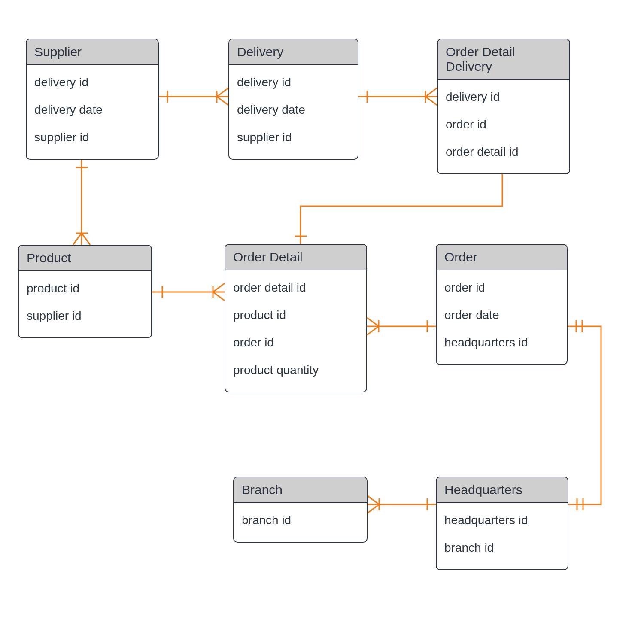 Image resolution: width=644 pixels, height=644 pixels. What do you see at coordinates (301, 510) in the screenshot?
I see `entity-branch: Branch branch id` at bounding box center [301, 510].